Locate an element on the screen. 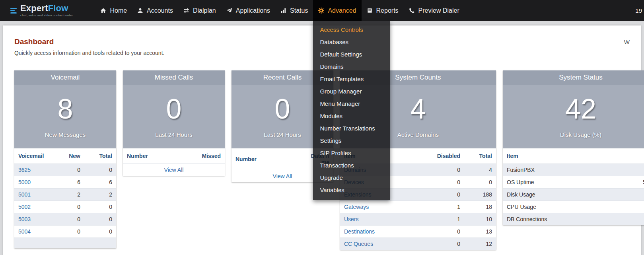 This screenshot has height=255, width=644. table-row: 362500 is located at coordinates (65, 170).